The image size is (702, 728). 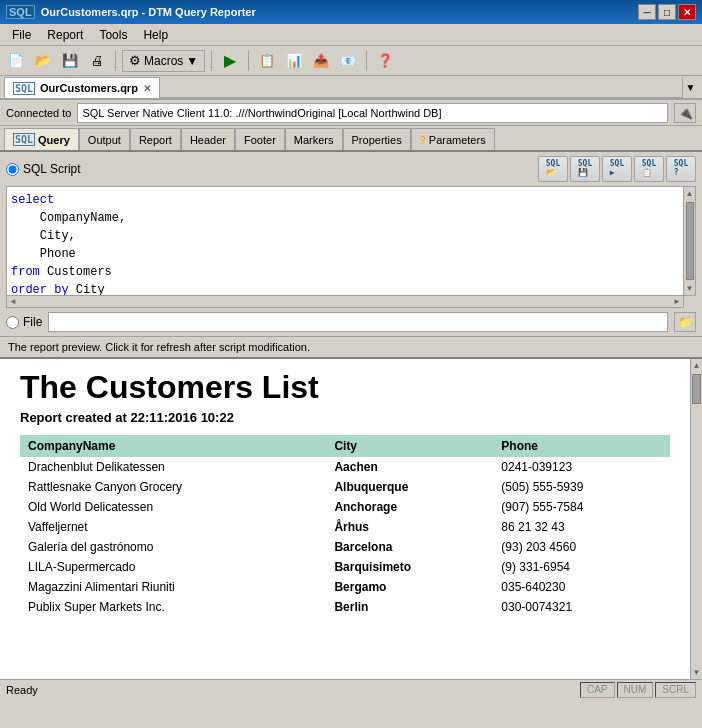 What do you see at coordinates (690, 241) in the screenshot?
I see `sql-editor-scrollbar: ▲ ▼` at bounding box center [690, 241].